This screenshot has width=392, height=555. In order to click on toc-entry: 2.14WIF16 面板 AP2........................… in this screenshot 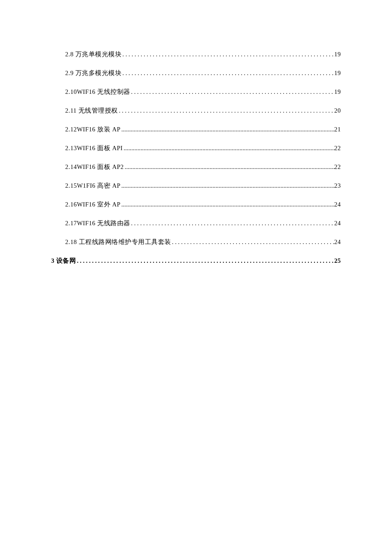, I will do `click(203, 167)`.